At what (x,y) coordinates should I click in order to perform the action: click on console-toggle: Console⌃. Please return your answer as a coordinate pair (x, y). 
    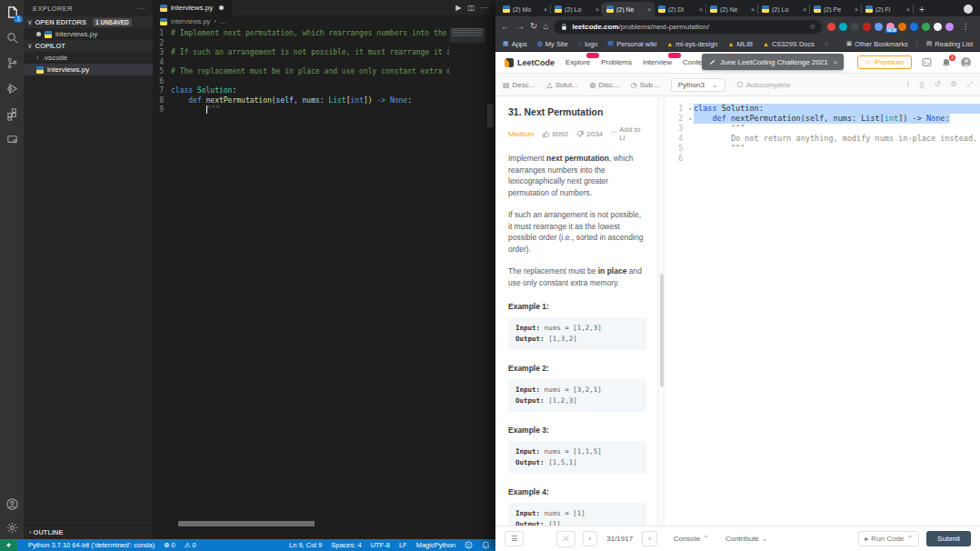
    Looking at the image, I should click on (691, 538).